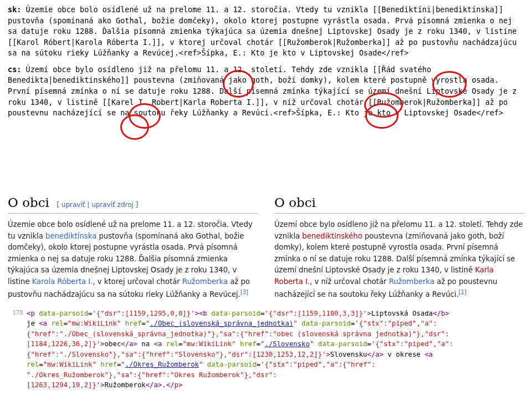  Describe the element at coordinates (265, 91) in the screenshot. I see `wikitext-cs-body: Území obce bylo osídleno již na přelomu …` at that location.